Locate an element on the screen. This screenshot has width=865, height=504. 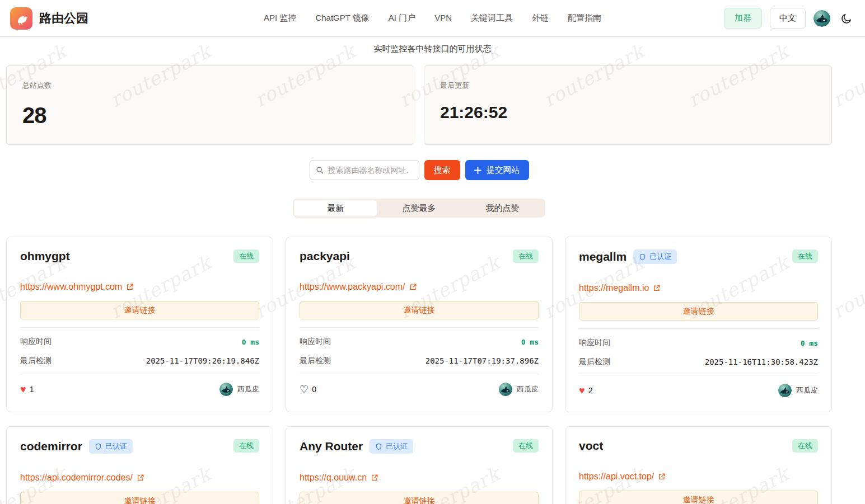
search-button: 搜索 is located at coordinates (442, 170).